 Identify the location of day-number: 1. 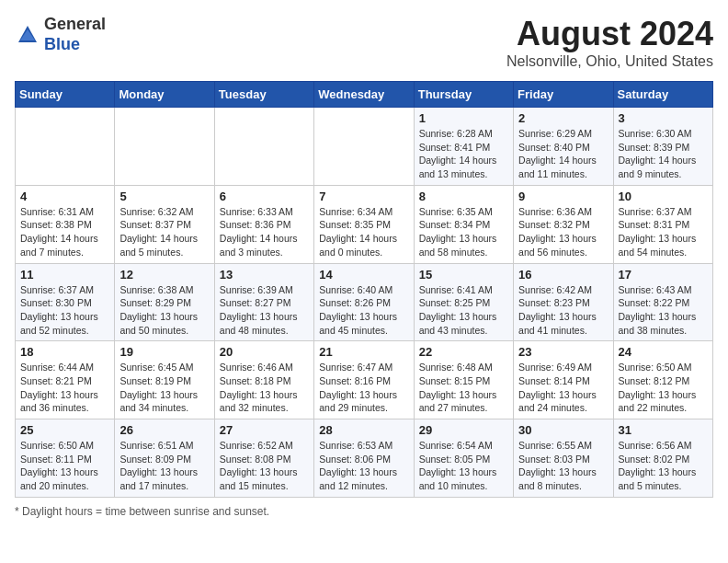
(463, 118).